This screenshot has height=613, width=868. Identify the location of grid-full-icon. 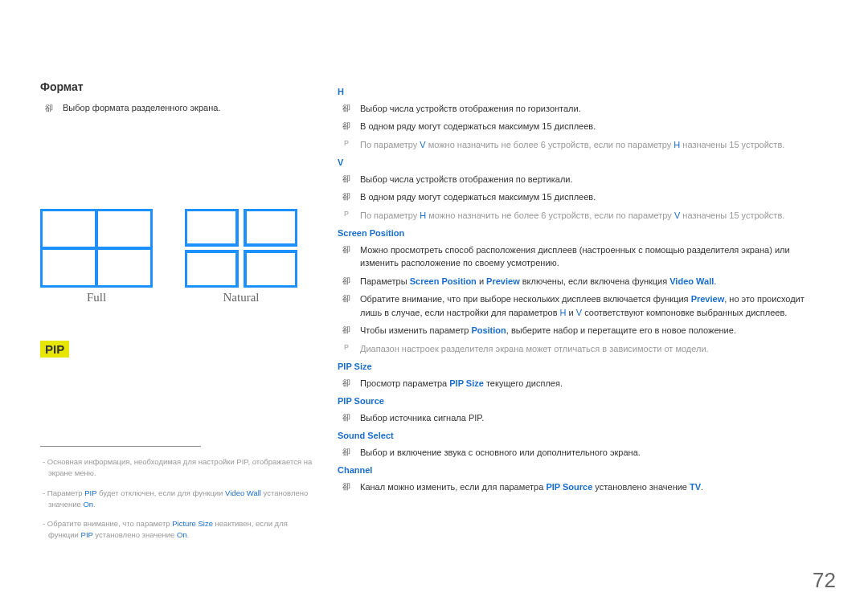
(96, 248).